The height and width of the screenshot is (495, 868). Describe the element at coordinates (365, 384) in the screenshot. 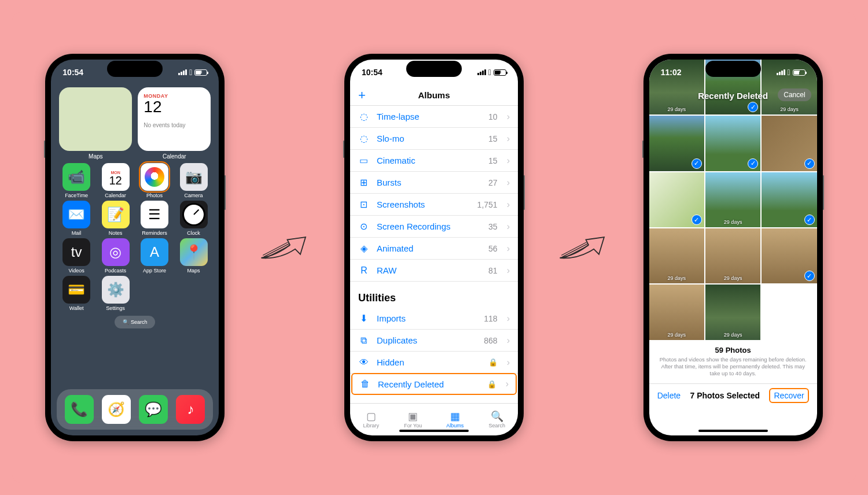

I see `trash-icon: 🗑` at that location.